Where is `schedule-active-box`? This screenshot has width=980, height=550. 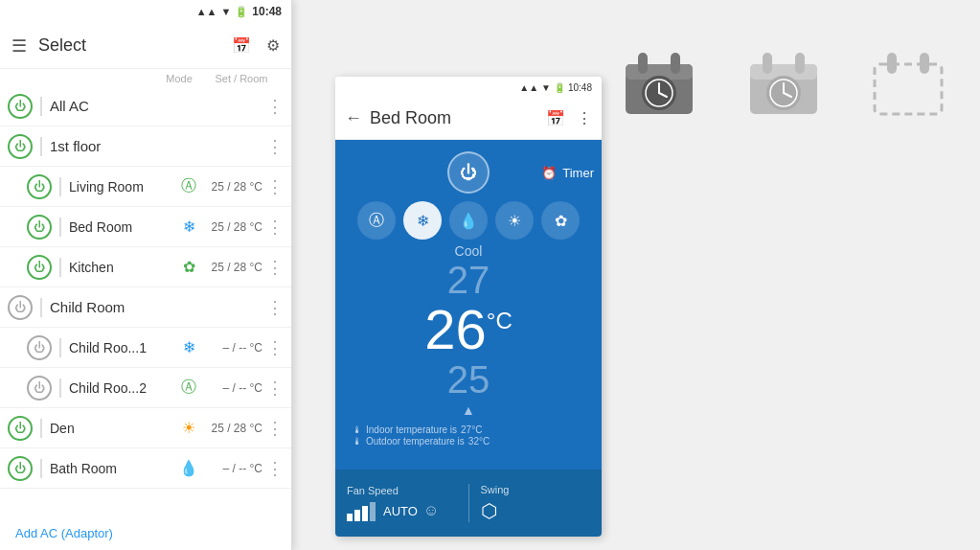 schedule-active-box is located at coordinates (659, 81).